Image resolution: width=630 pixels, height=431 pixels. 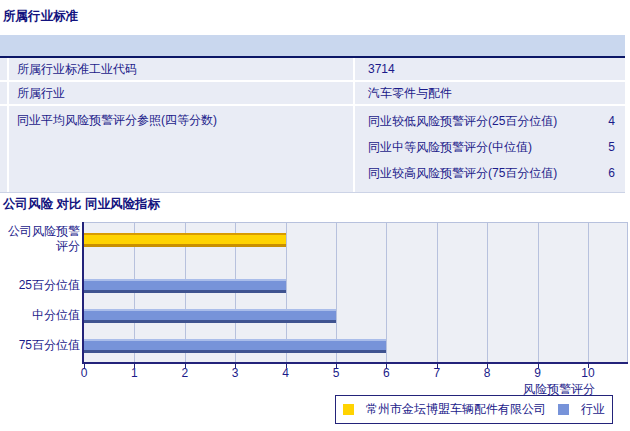 What do you see at coordinates (184, 373) in the screenshot?
I see `tick-label: 2` at bounding box center [184, 373].